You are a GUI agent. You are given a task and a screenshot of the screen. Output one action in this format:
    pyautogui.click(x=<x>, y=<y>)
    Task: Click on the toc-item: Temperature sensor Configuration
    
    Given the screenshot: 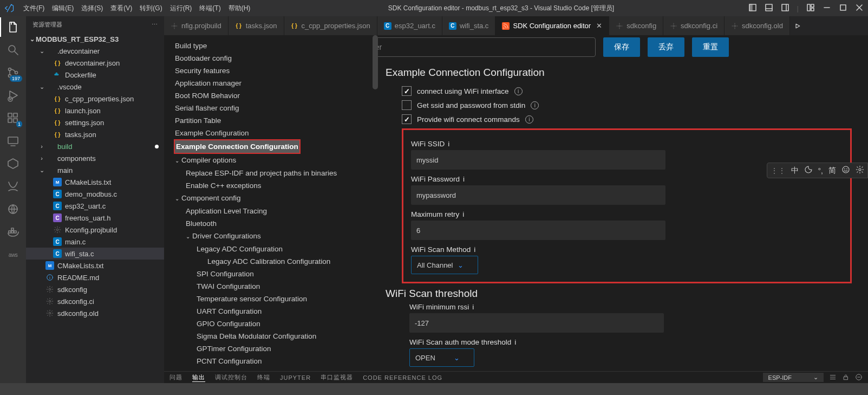 What is the action you would take?
    pyautogui.click(x=271, y=299)
    